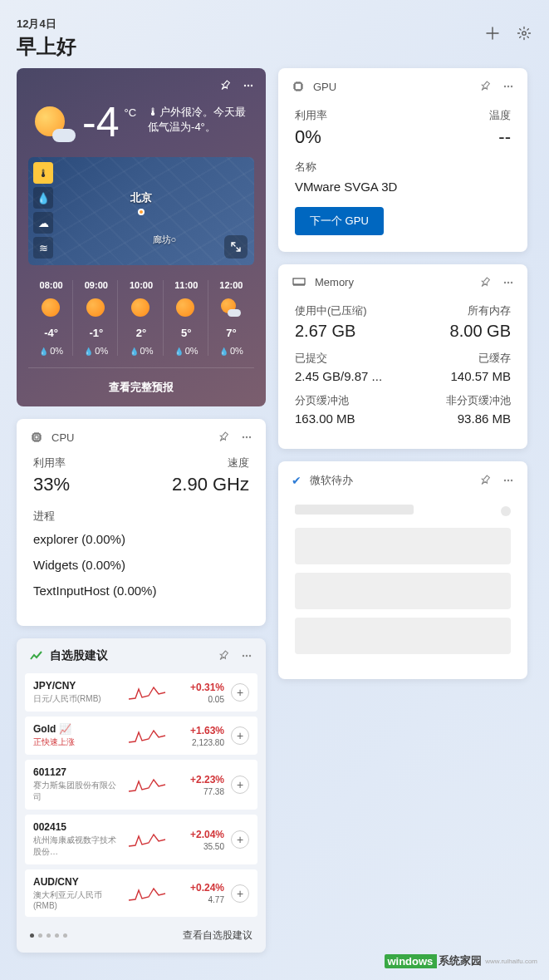  What do you see at coordinates (130, 113) in the screenshot?
I see `temperature-unit: °C` at bounding box center [130, 113].